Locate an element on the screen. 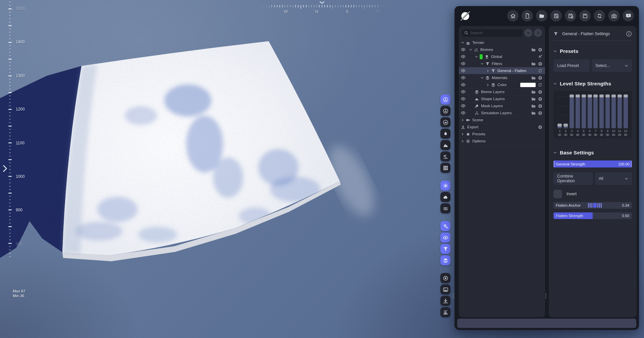 The width and height of the screenshot is (644, 338). viewport-tool-image-button is located at coordinates (445, 289).